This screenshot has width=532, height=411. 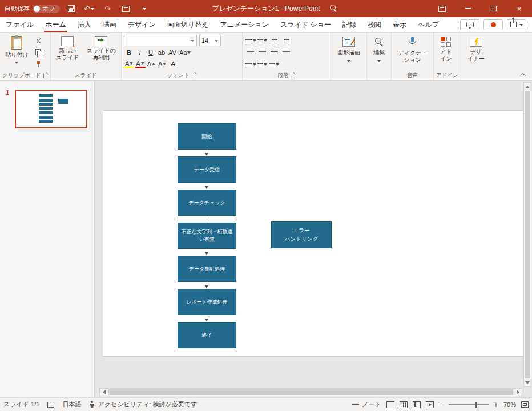 What do you see at coordinates (110, 25) in the screenshot?
I see `tab-draw: 描画` at bounding box center [110, 25].